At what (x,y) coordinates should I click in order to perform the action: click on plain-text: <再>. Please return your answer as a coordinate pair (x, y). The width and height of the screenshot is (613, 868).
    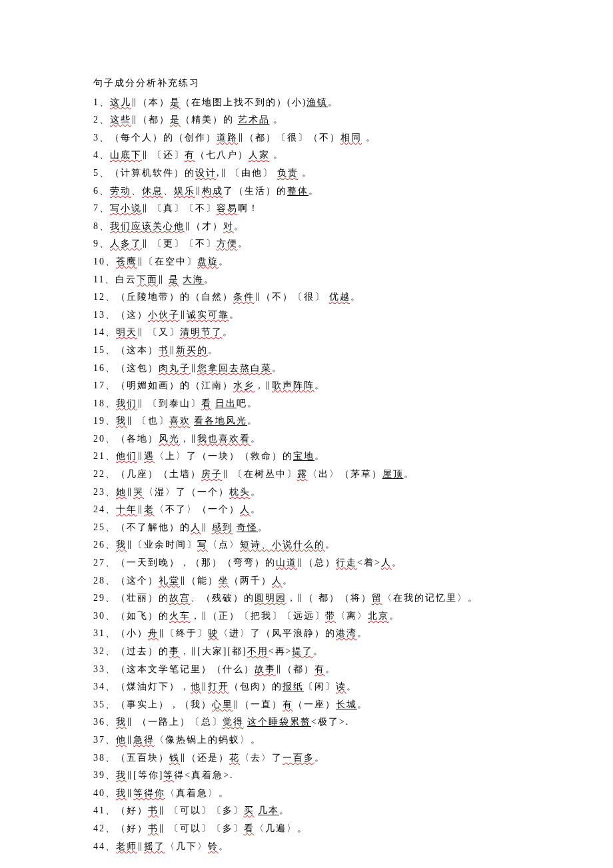
    Looking at the image, I should click on (281, 651).